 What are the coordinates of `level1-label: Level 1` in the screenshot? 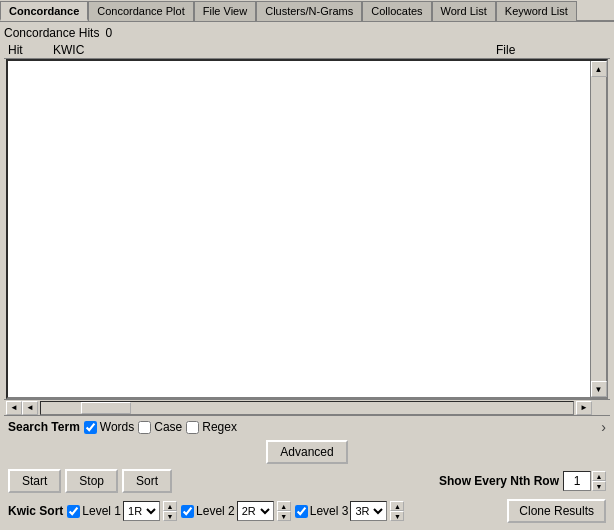 It's located at (102, 511).